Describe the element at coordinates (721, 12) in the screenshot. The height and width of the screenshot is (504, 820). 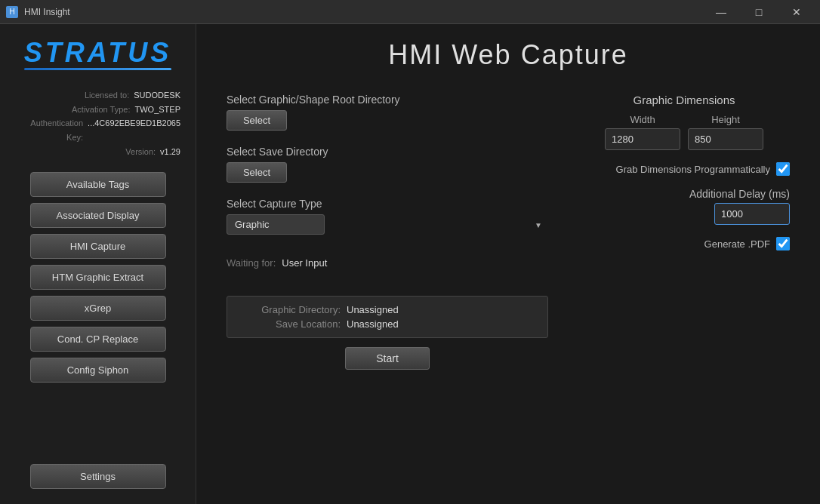
I see `minimize-button: —` at that location.